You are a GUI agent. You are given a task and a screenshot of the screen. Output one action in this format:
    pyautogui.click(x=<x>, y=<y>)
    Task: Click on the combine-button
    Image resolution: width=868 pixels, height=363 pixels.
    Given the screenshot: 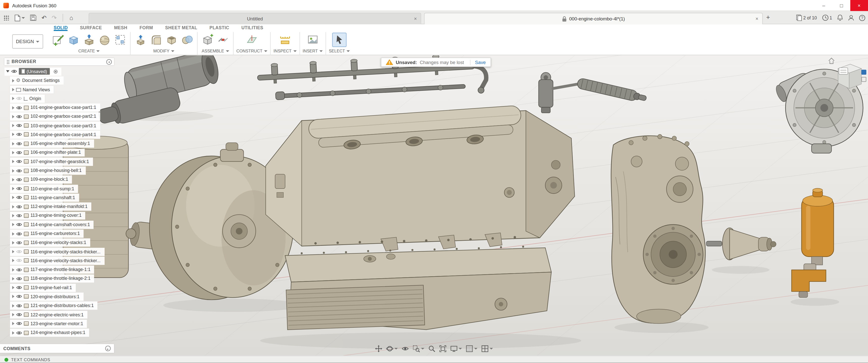 What is the action you would take?
    pyautogui.click(x=187, y=40)
    